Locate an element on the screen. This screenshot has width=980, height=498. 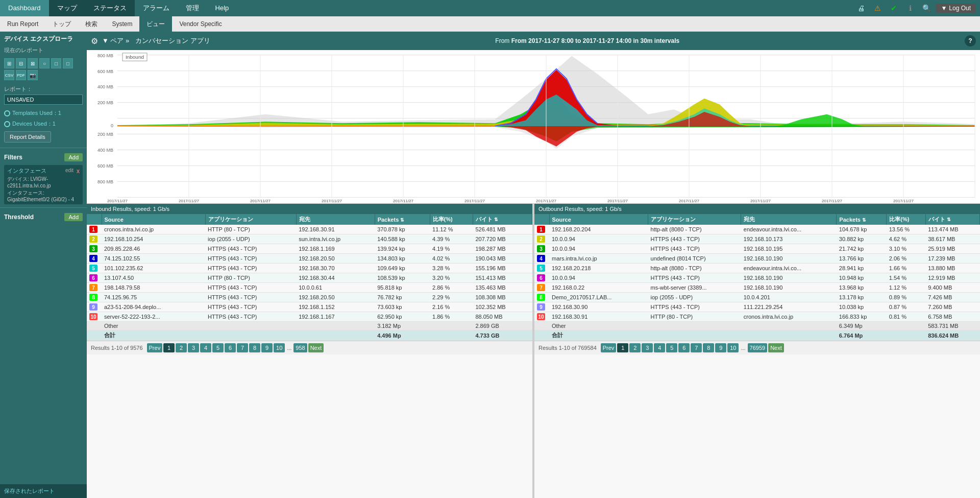
inbound-table-row: 10 server-52-222-193-2... HTTPS (443 - T… is located at coordinates (309, 317).